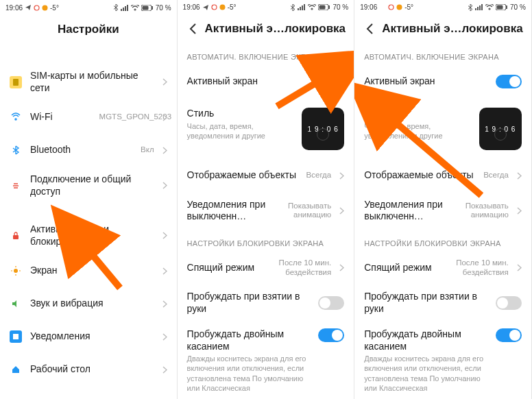 The width and height of the screenshot is (532, 399). I want to click on row-notifications: Уведомления, so click(88, 337).